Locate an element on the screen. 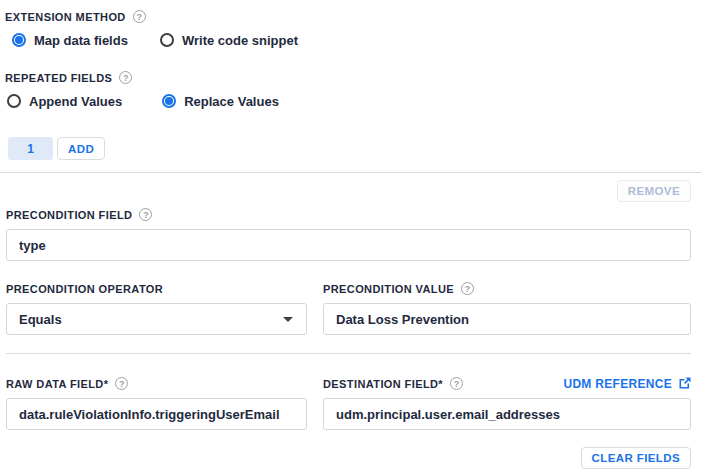  extension-method-radio-group: Map data fields Write code snippet is located at coordinates (353, 40).